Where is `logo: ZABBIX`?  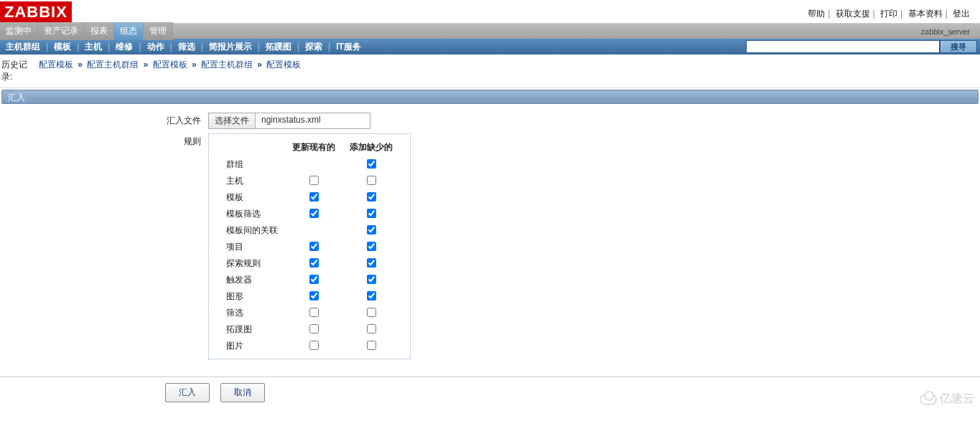
logo: ZABBIX is located at coordinates (36, 12).